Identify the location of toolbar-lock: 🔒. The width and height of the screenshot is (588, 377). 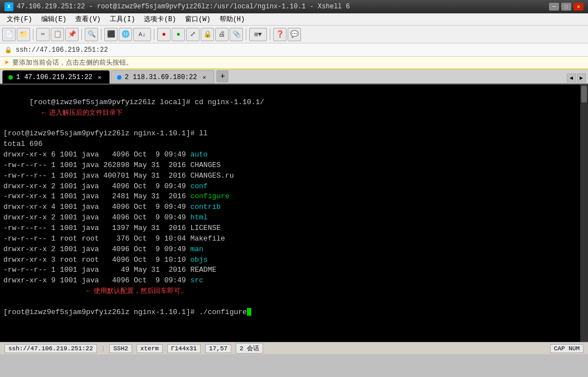
(207, 35).